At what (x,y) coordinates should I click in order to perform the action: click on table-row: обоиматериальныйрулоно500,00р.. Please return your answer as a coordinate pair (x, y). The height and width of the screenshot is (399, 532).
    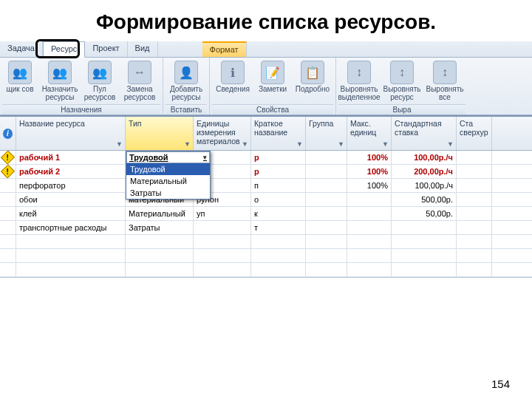
    Looking at the image, I should click on (266, 200).